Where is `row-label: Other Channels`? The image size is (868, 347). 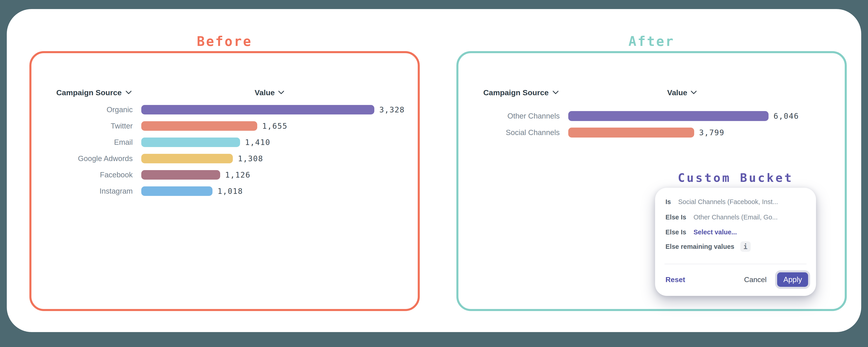
row-label: Other Channels is located at coordinates (509, 116).